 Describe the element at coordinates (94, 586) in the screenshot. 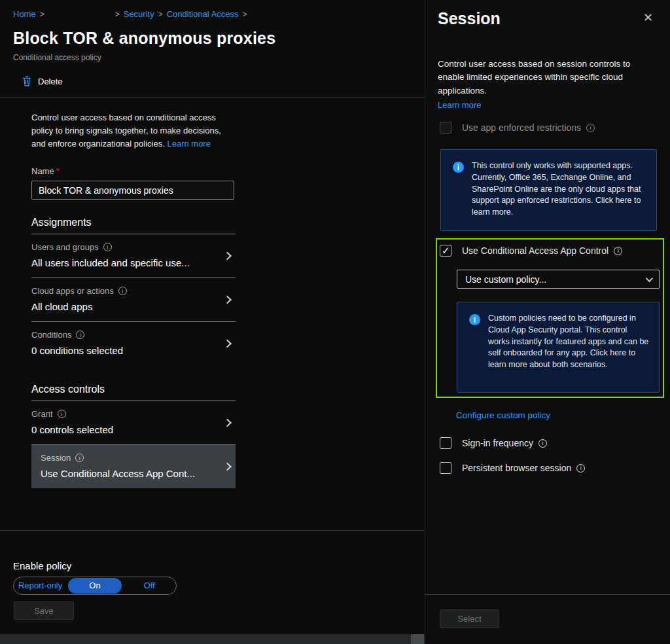

I see `toggle-on: On` at that location.